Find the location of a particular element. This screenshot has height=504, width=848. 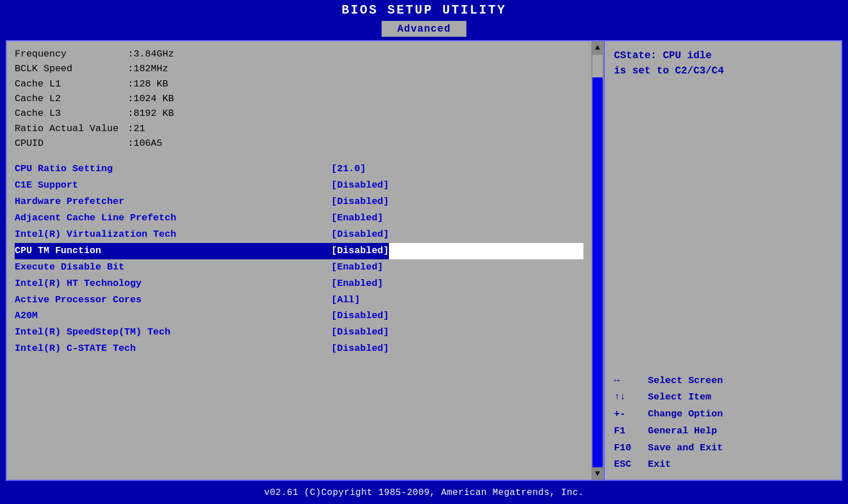

setting-value-9: [Disabled] is located at coordinates (360, 316).